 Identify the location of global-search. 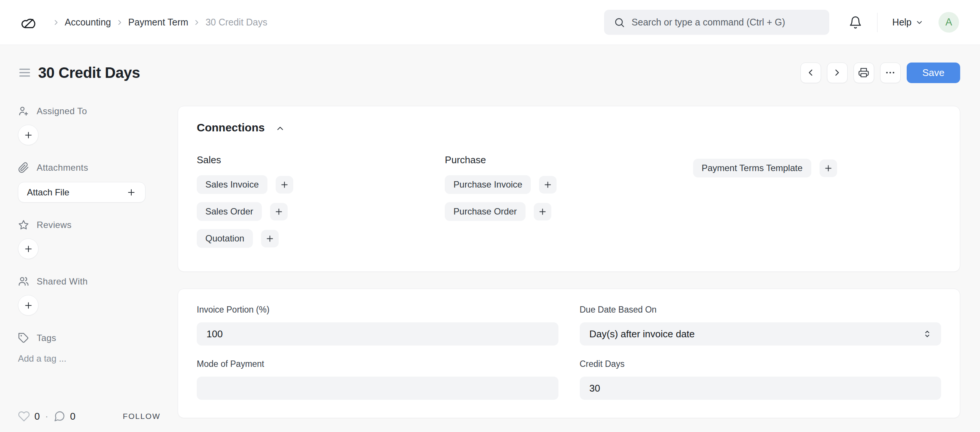
(717, 22).